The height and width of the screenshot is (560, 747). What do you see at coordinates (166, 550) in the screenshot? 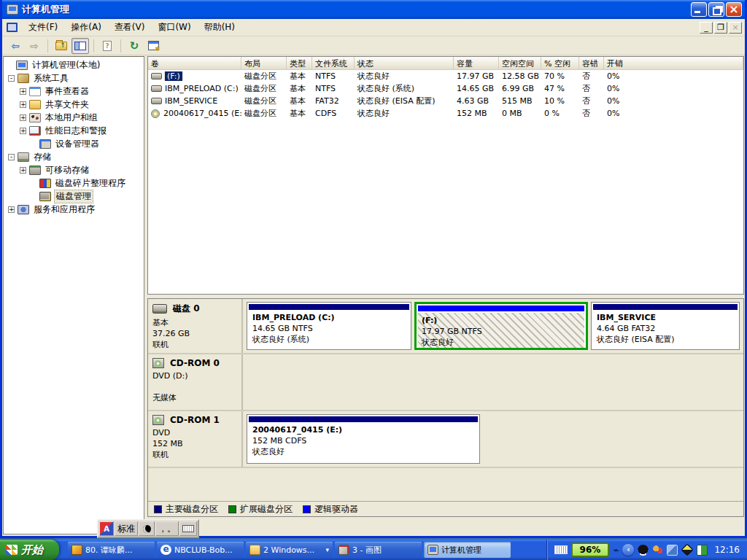
I see `ie-icon: e` at bounding box center [166, 550].